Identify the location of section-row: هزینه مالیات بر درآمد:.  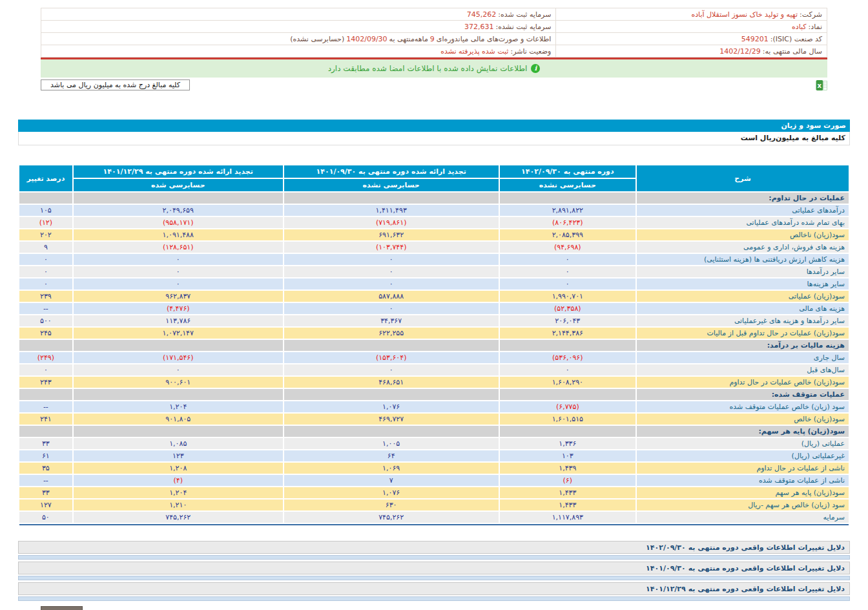
(434, 345).